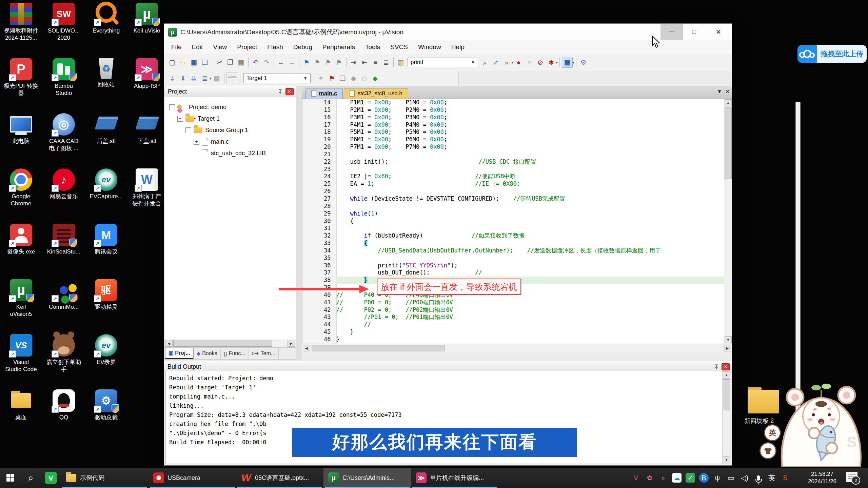 This screenshot has height=488, width=868. I want to click on workspace-tab-books: ◆Books, so click(207, 353).